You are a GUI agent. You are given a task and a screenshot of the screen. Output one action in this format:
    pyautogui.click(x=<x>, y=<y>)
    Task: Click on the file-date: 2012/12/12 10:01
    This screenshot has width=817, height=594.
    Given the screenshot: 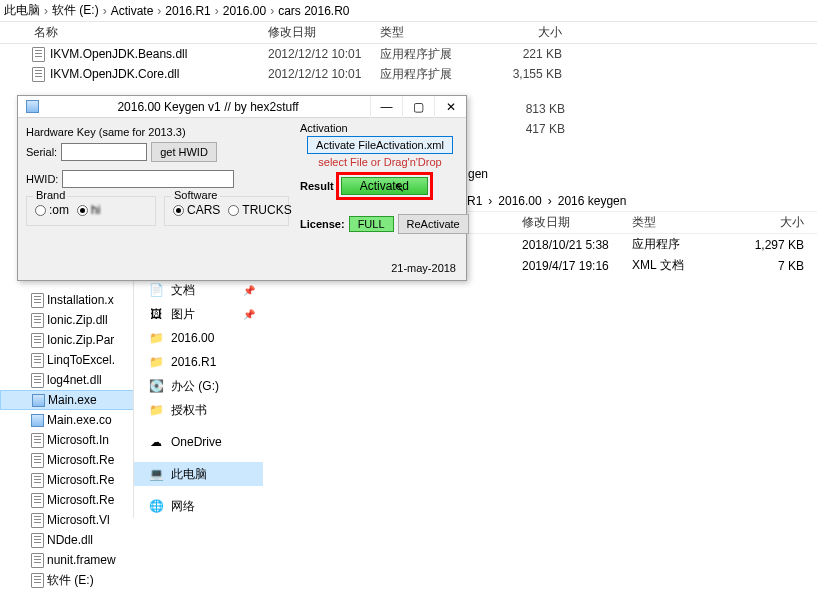 What is the action you would take?
    pyautogui.click(x=324, y=74)
    